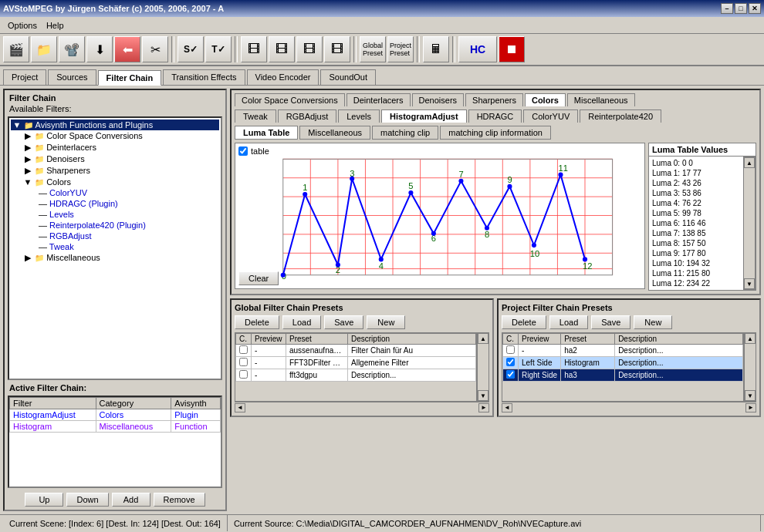  Describe the element at coordinates (115, 225) in the screenshot. I see `tree-reinterpolate: — Reinterpolate420 (Plugin)` at that location.